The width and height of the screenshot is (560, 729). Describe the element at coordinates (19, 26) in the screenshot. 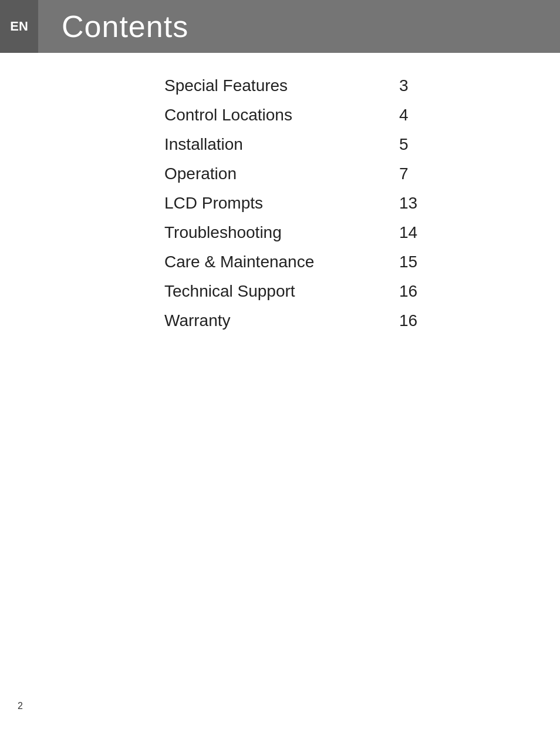

I see `language-badge: EN` at that location.